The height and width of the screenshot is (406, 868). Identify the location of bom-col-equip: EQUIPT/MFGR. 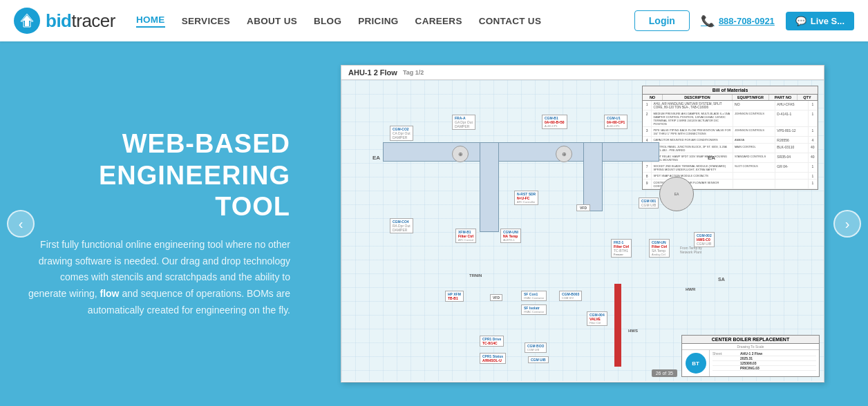
(751, 97).